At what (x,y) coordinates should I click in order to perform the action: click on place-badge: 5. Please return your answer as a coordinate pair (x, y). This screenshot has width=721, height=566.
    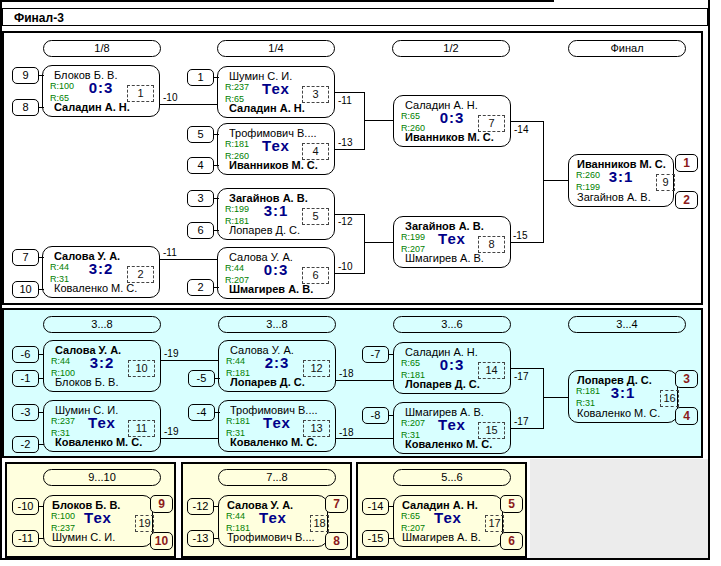
    Looking at the image, I should click on (512, 504).